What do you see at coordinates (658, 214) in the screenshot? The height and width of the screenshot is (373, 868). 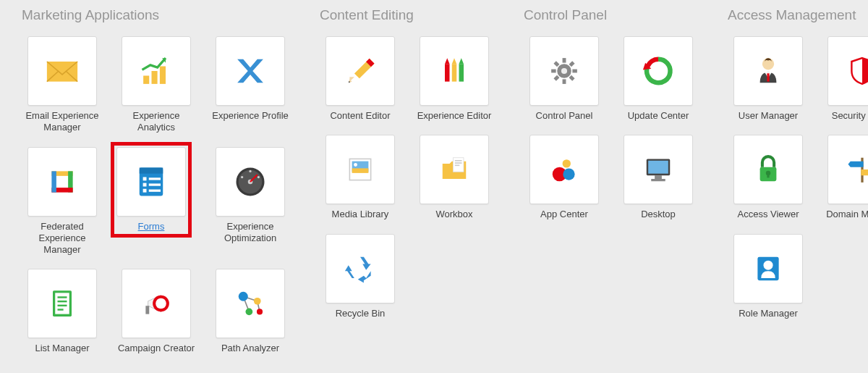 I see `tile-label: Desktop` at bounding box center [658, 214].